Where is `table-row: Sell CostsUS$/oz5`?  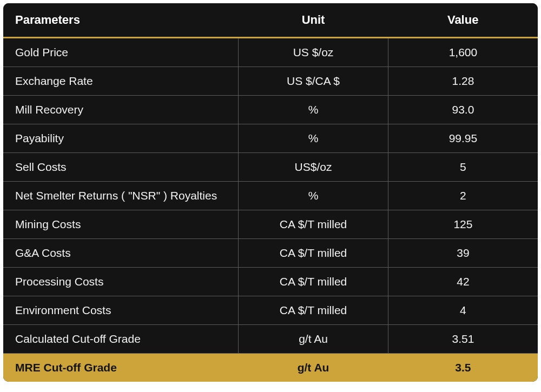 table-row: Sell CostsUS$/oz5 is located at coordinates (270, 168).